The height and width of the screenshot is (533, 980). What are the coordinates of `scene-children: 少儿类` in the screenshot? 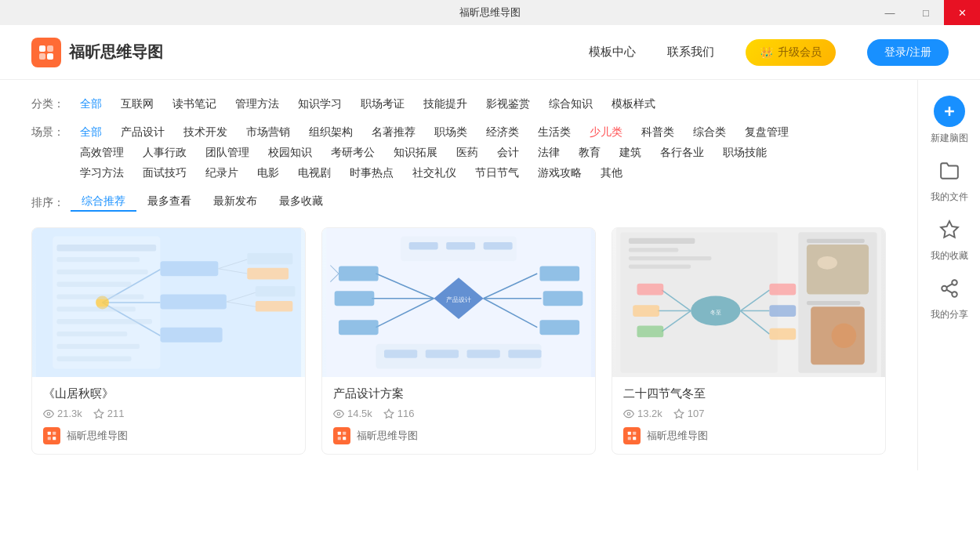 It's located at (606, 132).